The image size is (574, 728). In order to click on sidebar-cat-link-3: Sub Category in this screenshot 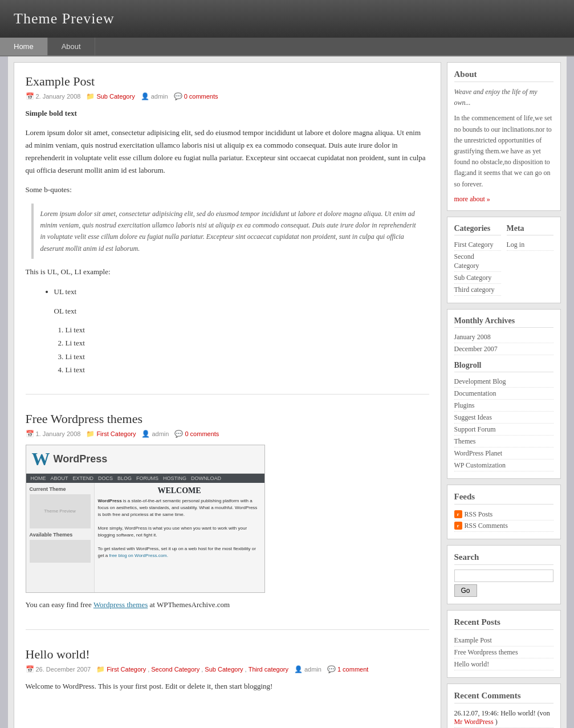, I will do `click(473, 278)`.